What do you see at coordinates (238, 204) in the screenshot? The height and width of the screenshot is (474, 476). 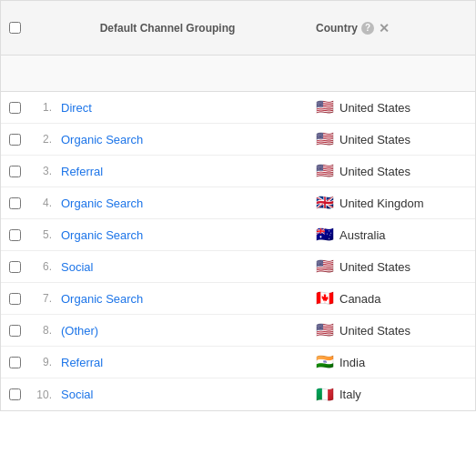 I see `table-row: 4. Organic Search 🇬🇧 United Kingdom` at bounding box center [238, 204].